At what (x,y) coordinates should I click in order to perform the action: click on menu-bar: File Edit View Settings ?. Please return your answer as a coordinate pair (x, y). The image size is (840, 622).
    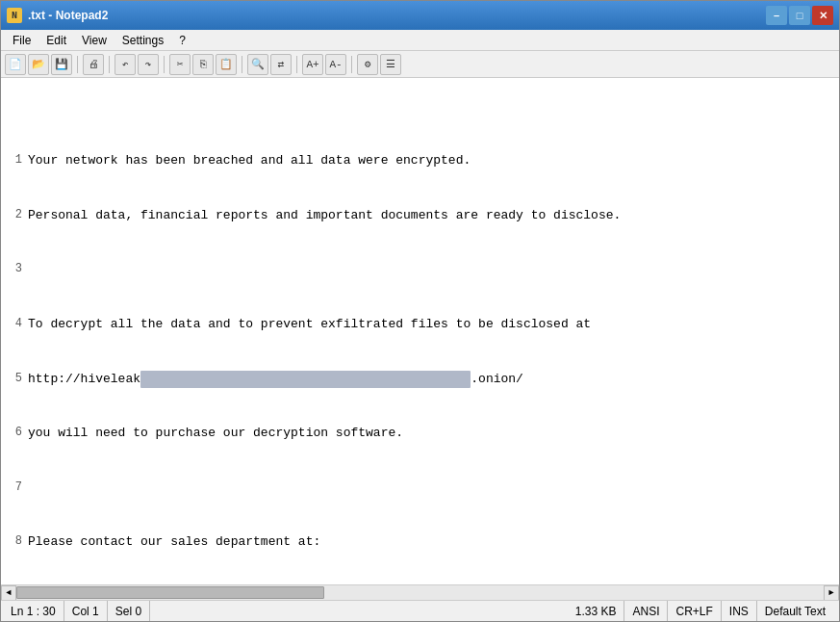
    Looking at the image, I should click on (420, 40).